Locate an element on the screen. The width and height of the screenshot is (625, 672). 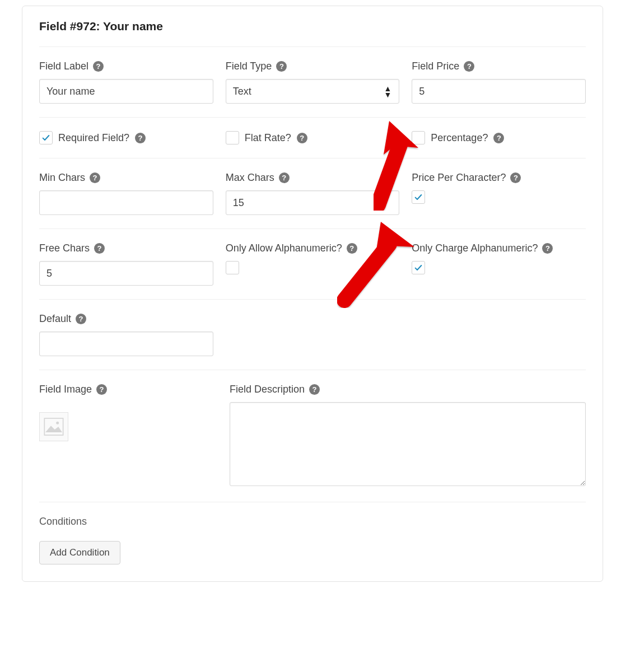
section-basic: Field Label ? Field Type ? Text ▲▼ is located at coordinates (312, 82).